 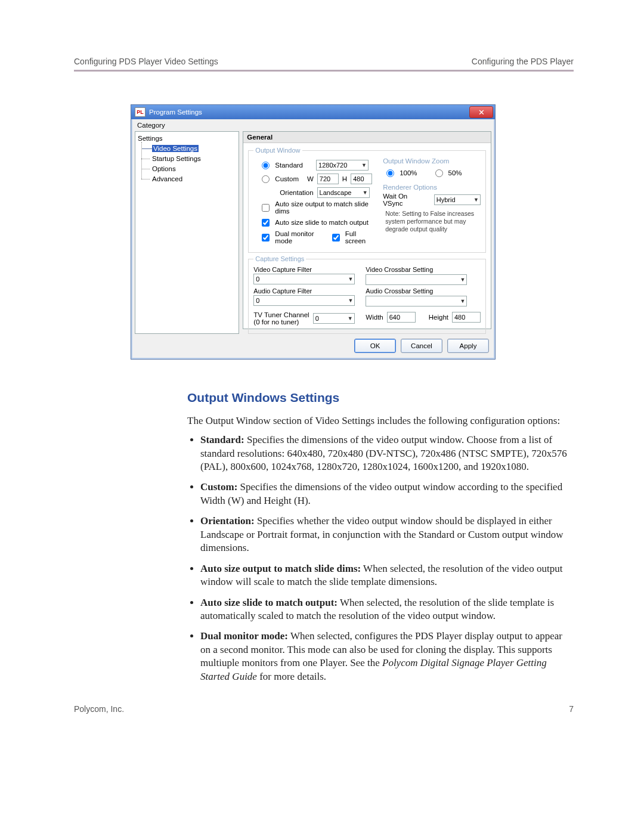 What do you see at coordinates (522, 61) in the screenshot?
I see `header-right: Configuring the PDS Player` at bounding box center [522, 61].